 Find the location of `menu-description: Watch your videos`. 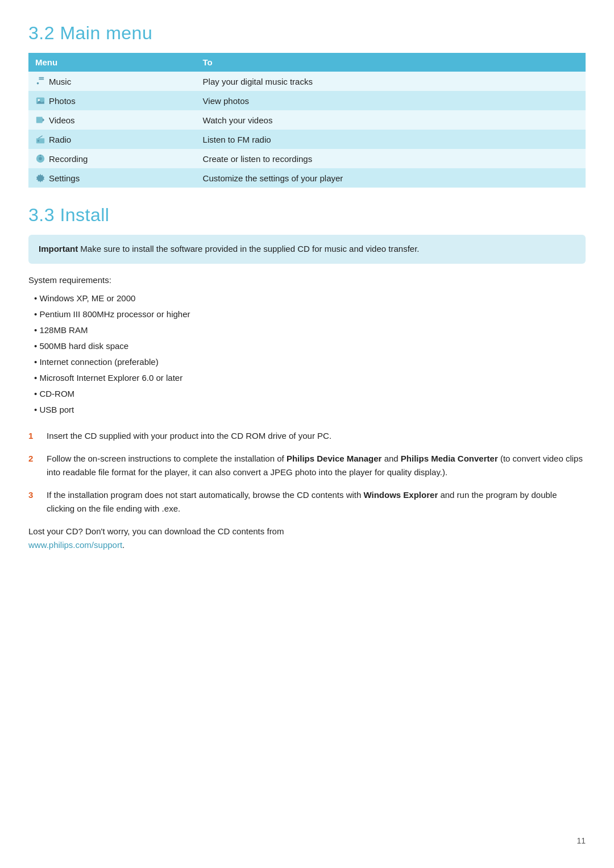

menu-description: Watch your videos is located at coordinates (391, 120).